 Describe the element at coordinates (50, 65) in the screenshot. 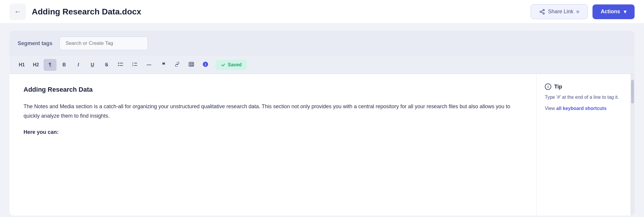

I see `paragraph-icon: ¶` at that location.